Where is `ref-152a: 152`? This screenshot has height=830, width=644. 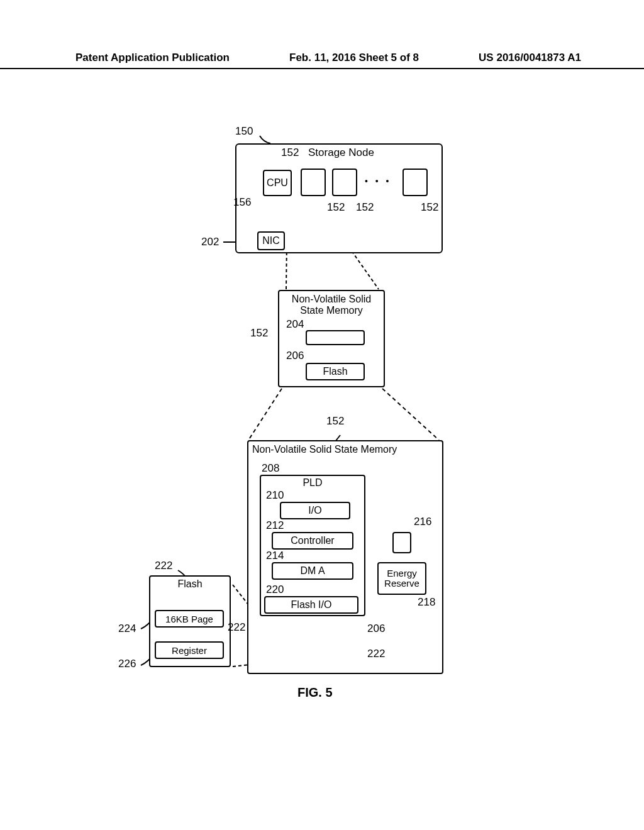 ref-152a: 152 is located at coordinates (336, 208).